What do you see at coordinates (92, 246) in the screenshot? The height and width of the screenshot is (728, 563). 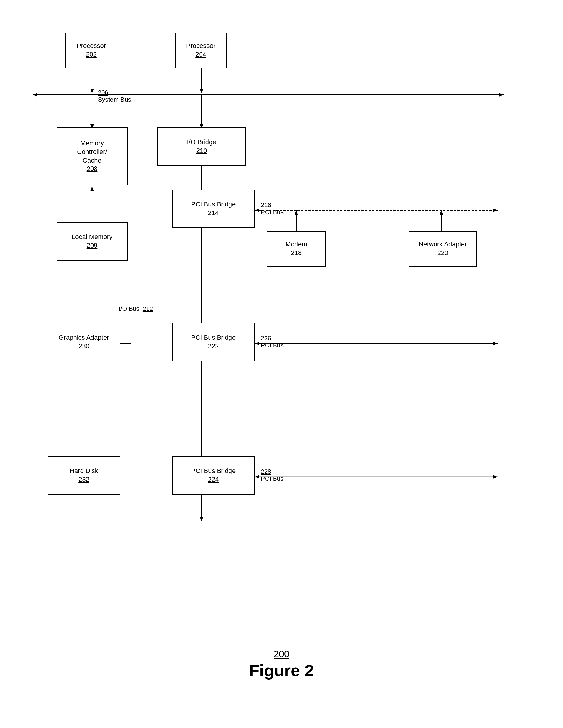 I see `local-memory-ref: 209` at bounding box center [92, 246].